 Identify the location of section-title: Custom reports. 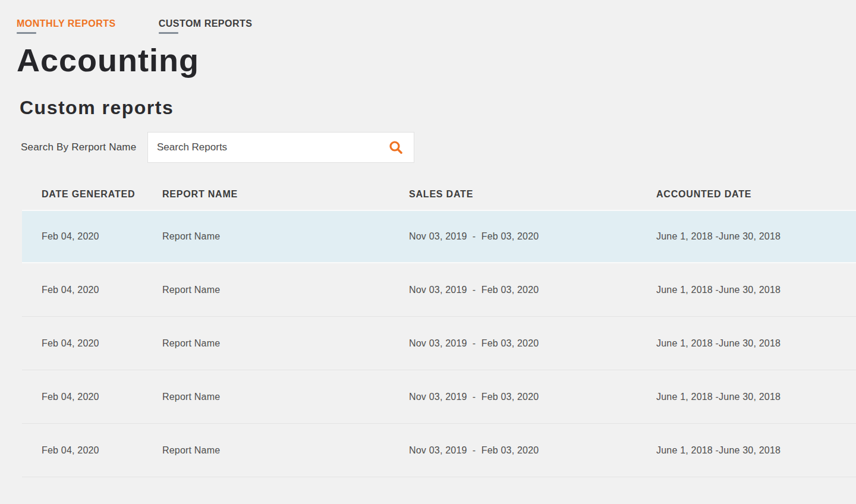
(438, 108).